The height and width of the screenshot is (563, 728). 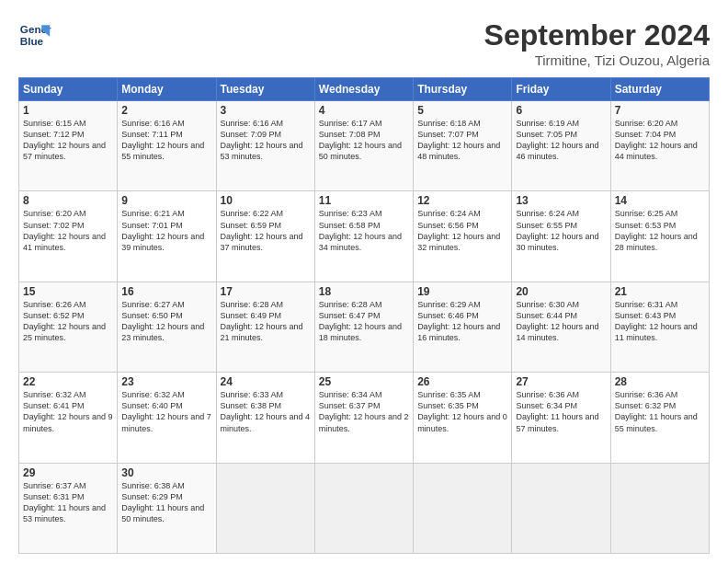 What do you see at coordinates (364, 292) in the screenshot?
I see `day-number: 18` at bounding box center [364, 292].